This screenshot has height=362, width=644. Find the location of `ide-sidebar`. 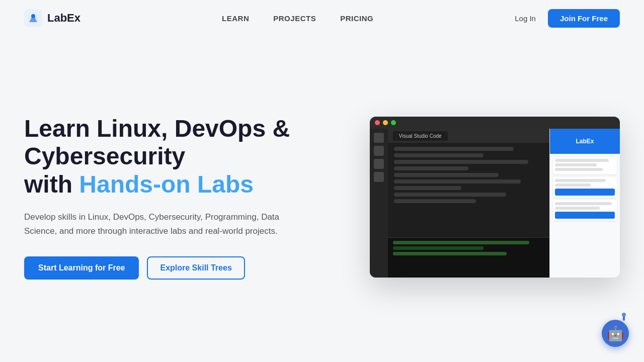

ide-sidebar is located at coordinates (379, 203).